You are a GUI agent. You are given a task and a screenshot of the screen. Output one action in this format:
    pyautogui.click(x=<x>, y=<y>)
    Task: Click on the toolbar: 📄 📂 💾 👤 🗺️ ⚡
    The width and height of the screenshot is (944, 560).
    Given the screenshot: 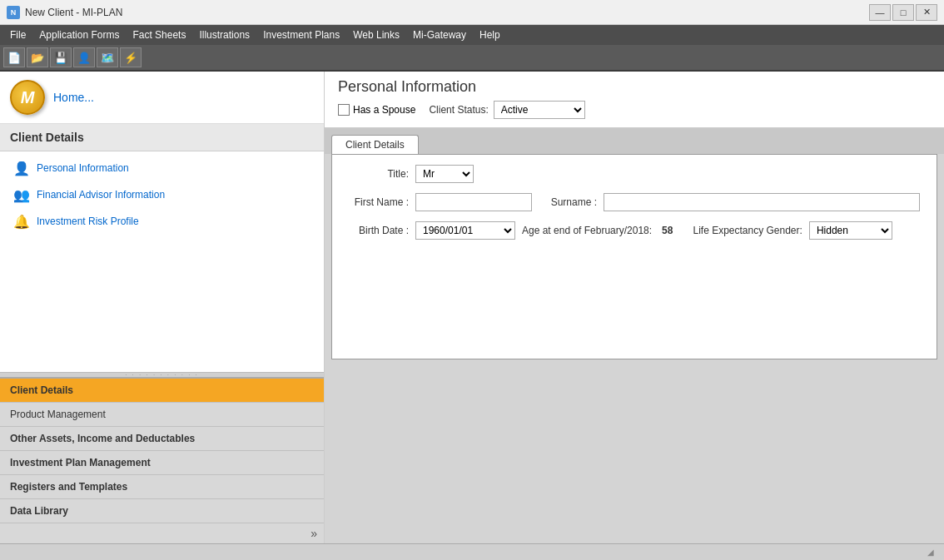 What is the action you would take?
    pyautogui.click(x=472, y=58)
    